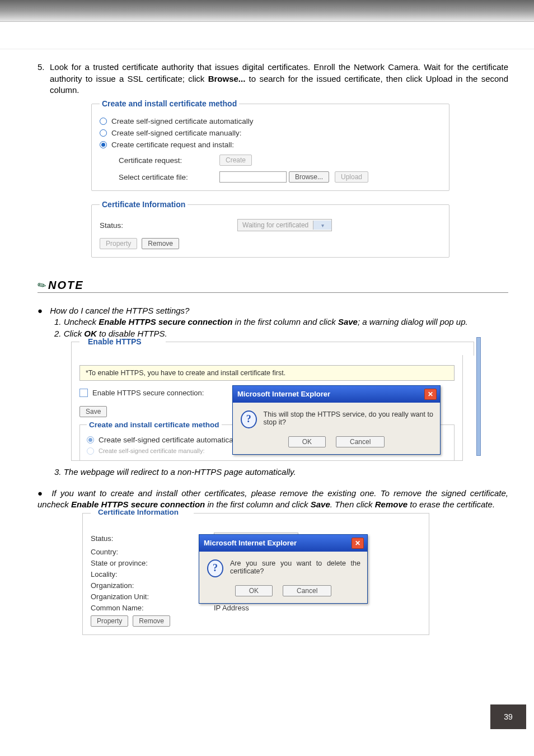 This screenshot has height=756, width=534. What do you see at coordinates (182, 121) in the screenshot?
I see `radio-auto-label: Create self-signed certificate automatic…` at bounding box center [182, 121].